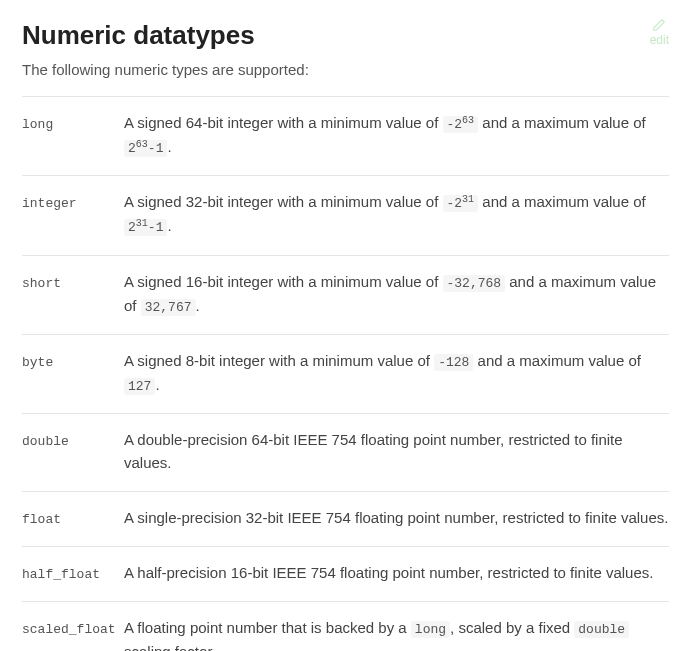  Describe the element at coordinates (346, 452) in the screenshot. I see `type-row: doubleA double-precision 64-bit IEEE 754…` at that location.